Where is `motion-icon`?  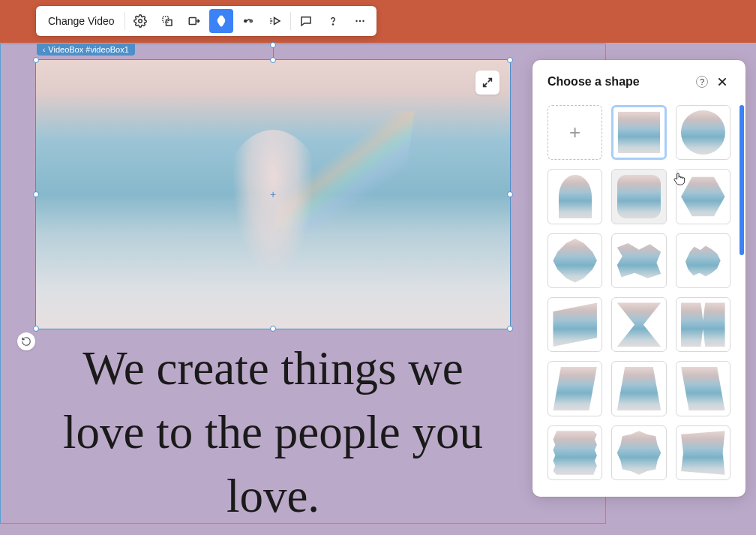
motion-icon is located at coordinates (275, 21).